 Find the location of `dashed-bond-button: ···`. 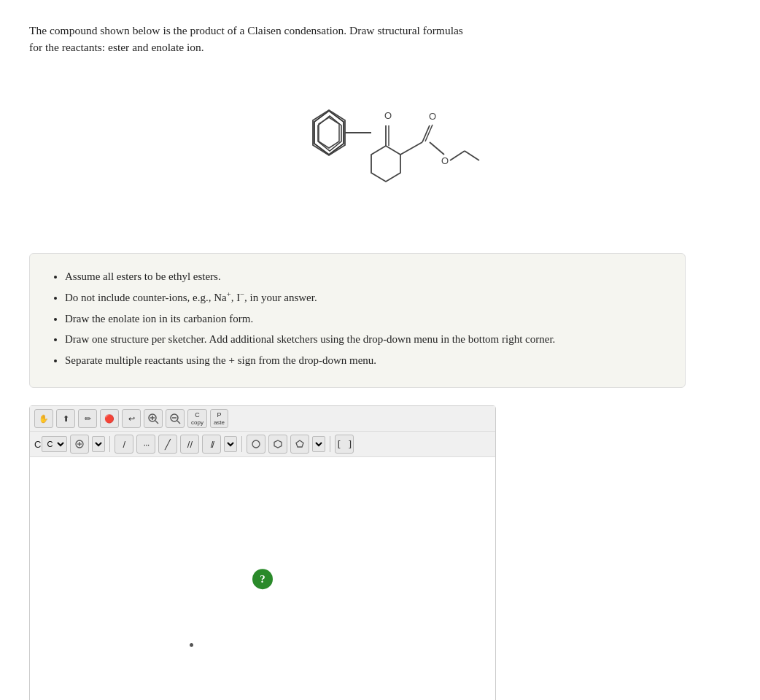

dashed-bond-button: ··· is located at coordinates (146, 444).